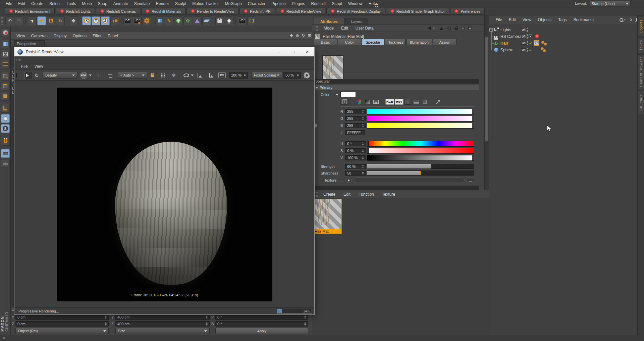 The image size is (644, 341). What do you see at coordinates (87, 21) in the screenshot?
I see `lock-x-axis-button: X` at bounding box center [87, 21].